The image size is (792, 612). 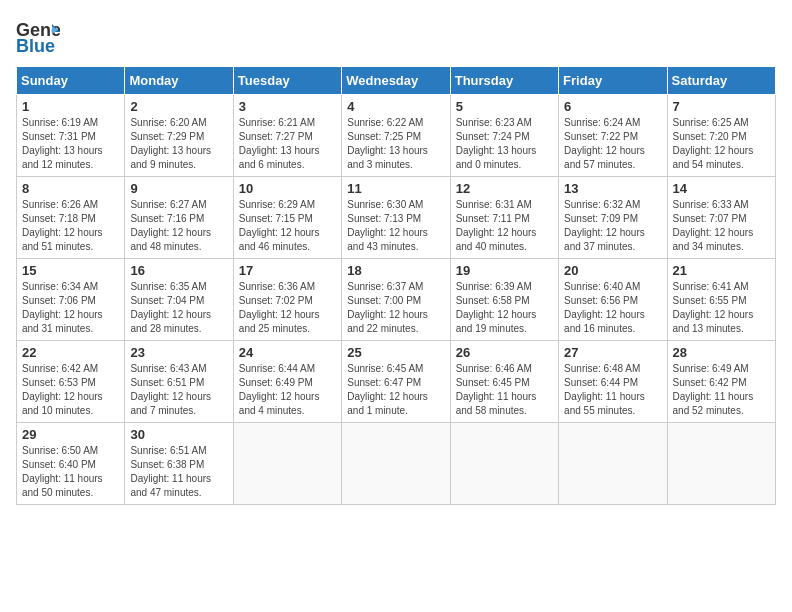 I want to click on day-number: 22, so click(x=70, y=352).